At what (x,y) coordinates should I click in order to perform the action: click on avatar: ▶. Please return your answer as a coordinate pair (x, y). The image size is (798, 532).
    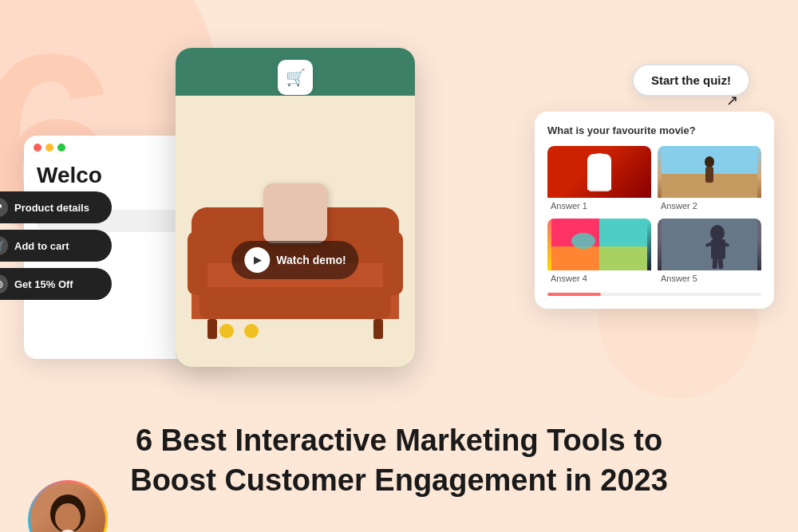
    Looking at the image, I should click on (68, 507).